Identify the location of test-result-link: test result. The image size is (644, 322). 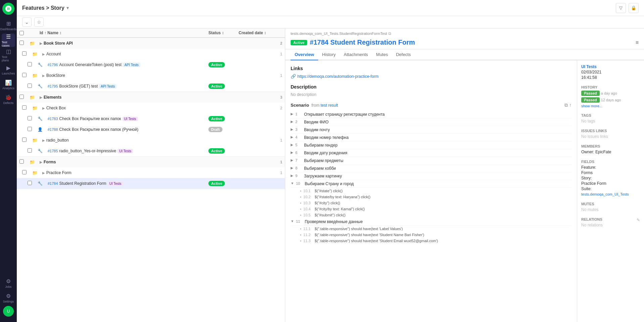
(329, 105).